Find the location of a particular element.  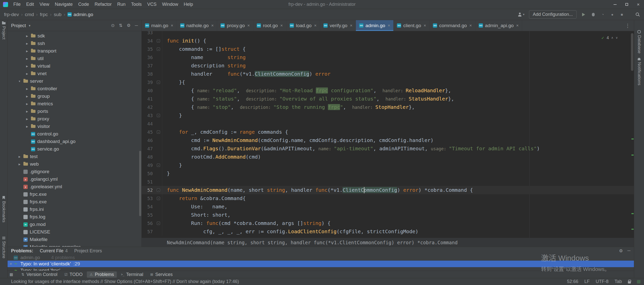

tab-command-go: GOcommand.go× is located at coordinates (452, 26).